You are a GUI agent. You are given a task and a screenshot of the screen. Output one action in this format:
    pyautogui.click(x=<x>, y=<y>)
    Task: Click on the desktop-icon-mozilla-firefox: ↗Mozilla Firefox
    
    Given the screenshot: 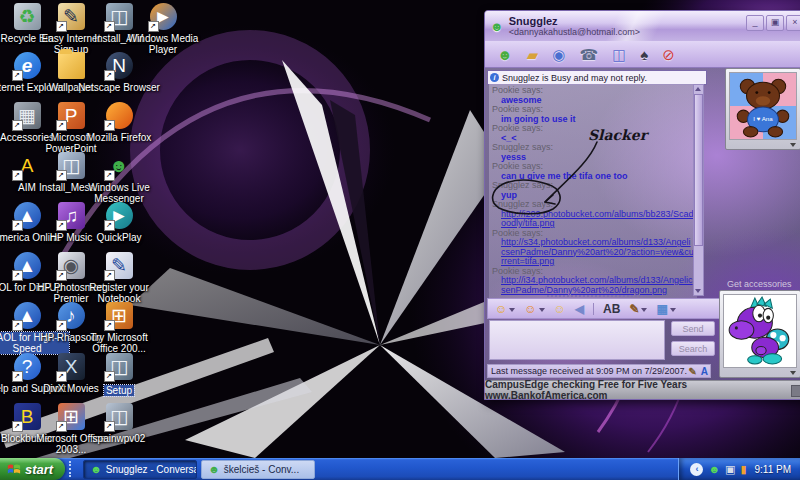 What is the action you would take?
    pyautogui.click(x=119, y=122)
    